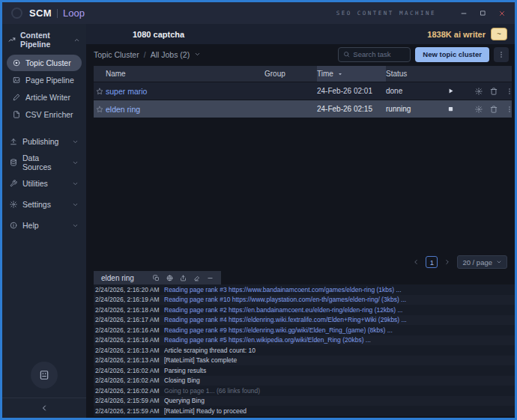 The height and width of the screenshot is (420, 517). I want to click on sidebar-item-label: Article Writer, so click(48, 97).